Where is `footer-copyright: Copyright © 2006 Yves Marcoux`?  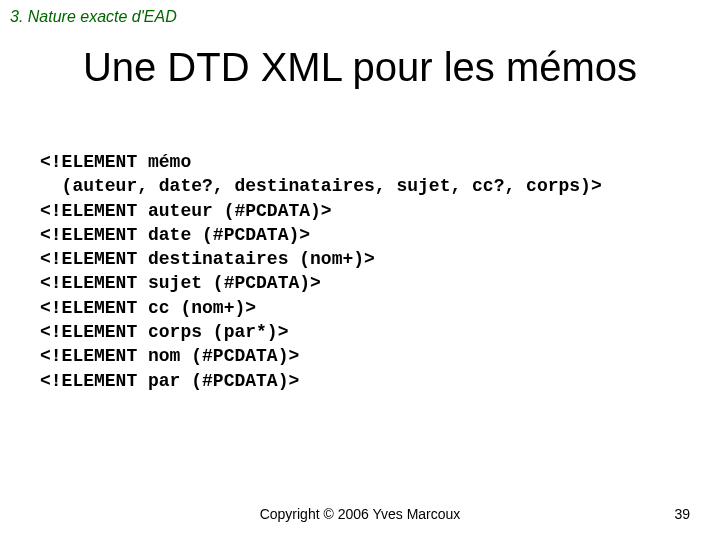
footer-copyright: Copyright © 2006 Yves Marcoux is located at coordinates (360, 514).